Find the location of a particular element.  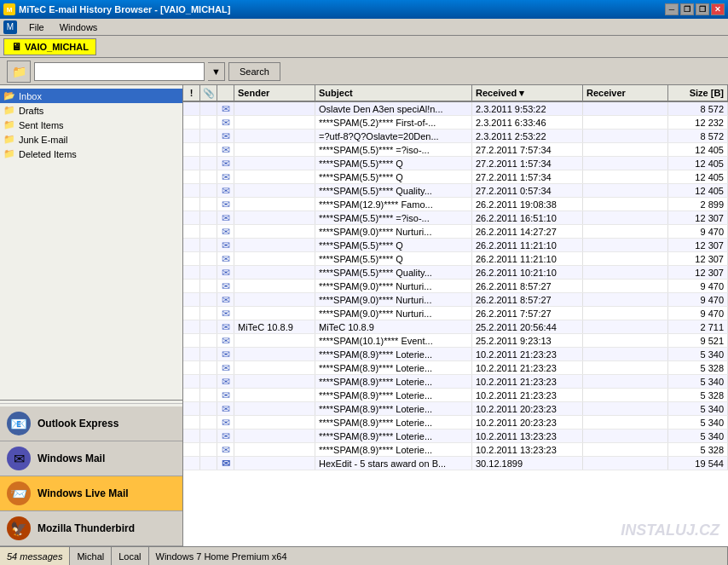

search-button: Search is located at coordinates (254, 72).